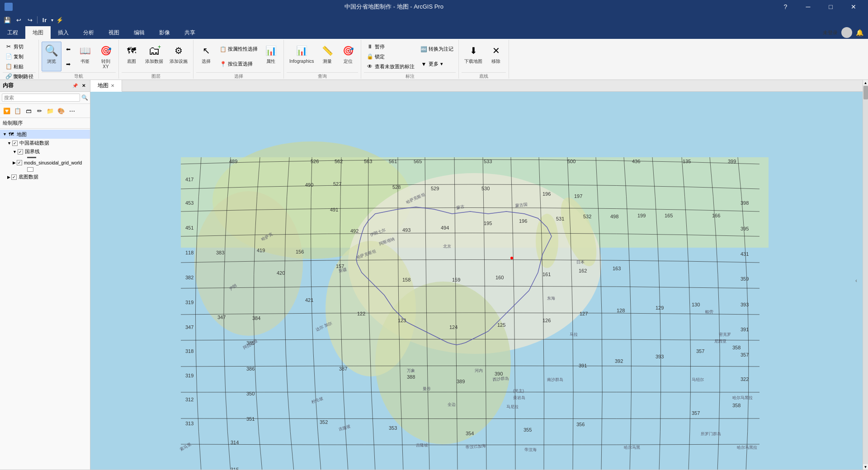  I want to click on locate-button: 🎯 定位, so click(348, 56).